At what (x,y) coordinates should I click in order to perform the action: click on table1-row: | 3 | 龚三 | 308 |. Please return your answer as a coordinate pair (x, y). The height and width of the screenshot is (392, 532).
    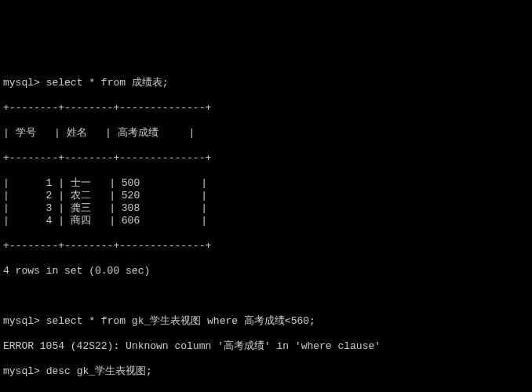
    Looking at the image, I should click on (266, 209).